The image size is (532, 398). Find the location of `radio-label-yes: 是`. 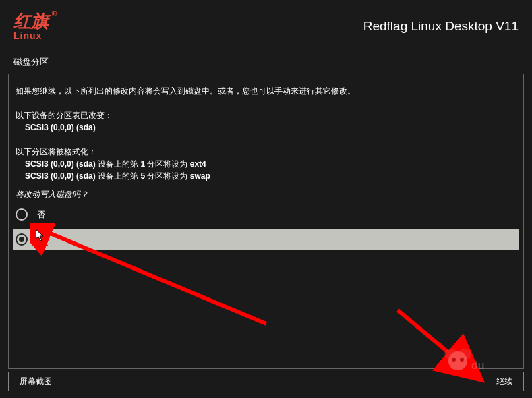

radio-label-yes: 是 is located at coordinates (43, 239).